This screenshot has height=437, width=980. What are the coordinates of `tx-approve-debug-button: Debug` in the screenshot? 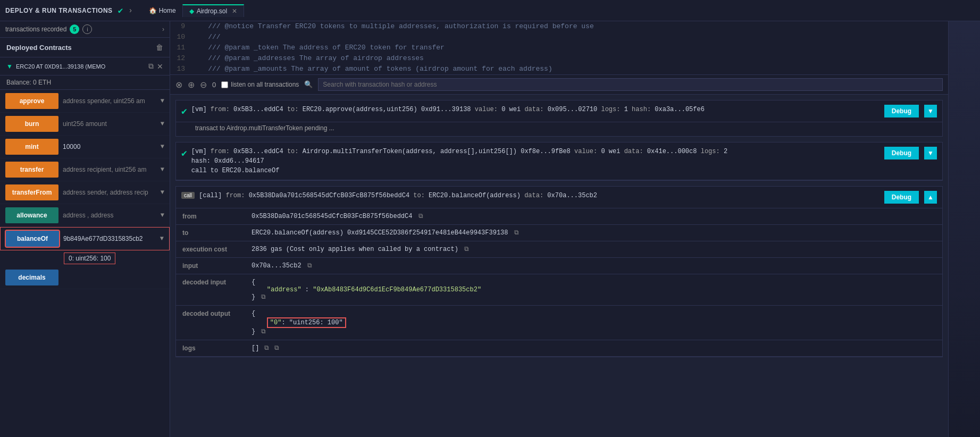 It's located at (902, 111).